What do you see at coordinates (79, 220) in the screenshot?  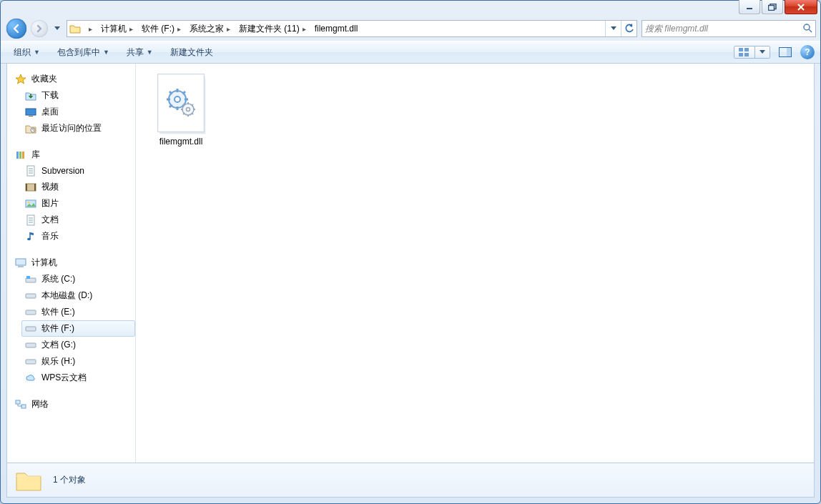 I see `tree-item-documents: 文档` at bounding box center [79, 220].